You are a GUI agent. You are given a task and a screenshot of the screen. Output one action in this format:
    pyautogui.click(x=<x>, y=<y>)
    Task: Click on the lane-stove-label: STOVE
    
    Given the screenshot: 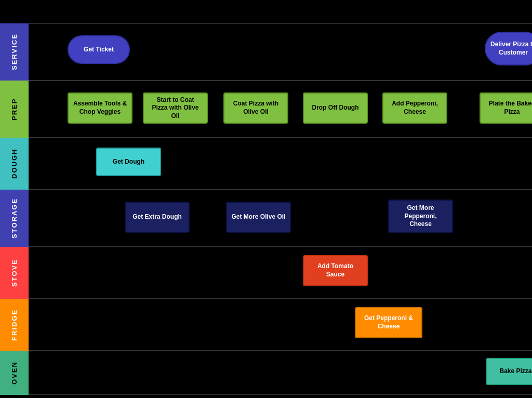 What is the action you would take?
    pyautogui.click(x=15, y=273)
    